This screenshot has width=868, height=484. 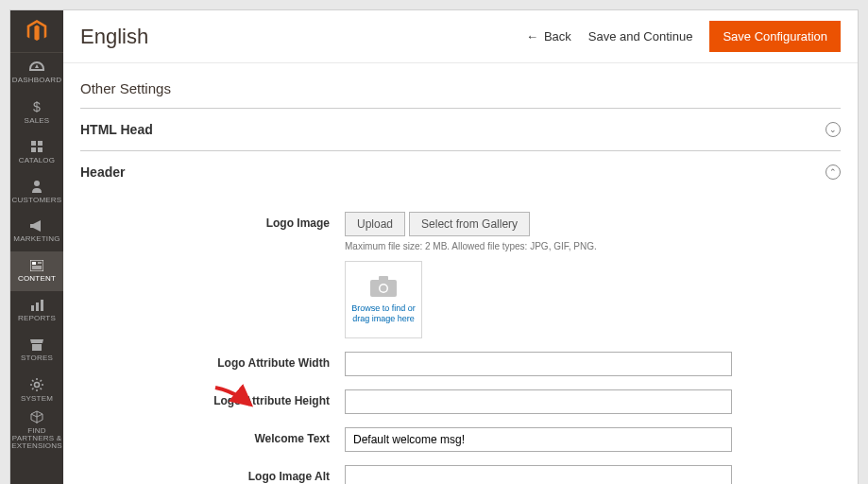 I want to click on gear-icon, so click(x=37, y=386).